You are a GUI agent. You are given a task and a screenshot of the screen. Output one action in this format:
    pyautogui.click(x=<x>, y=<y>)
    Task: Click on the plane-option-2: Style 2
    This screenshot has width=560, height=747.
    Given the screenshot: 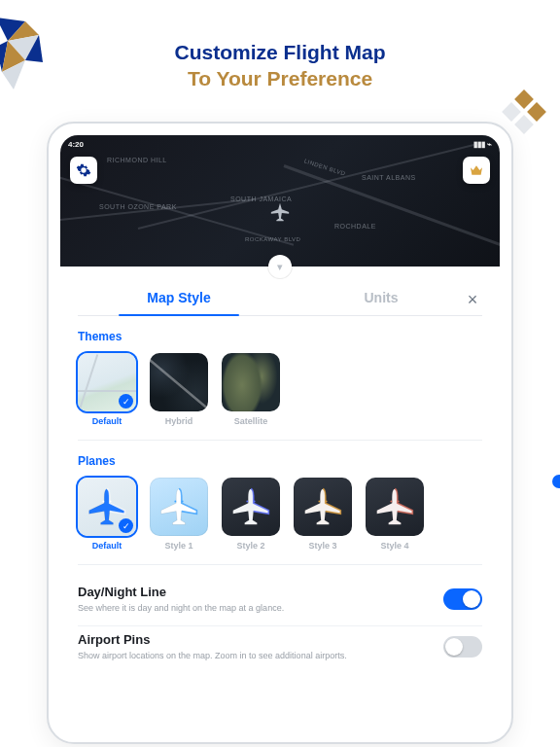 What is the action you would take?
    pyautogui.click(x=251, y=514)
    